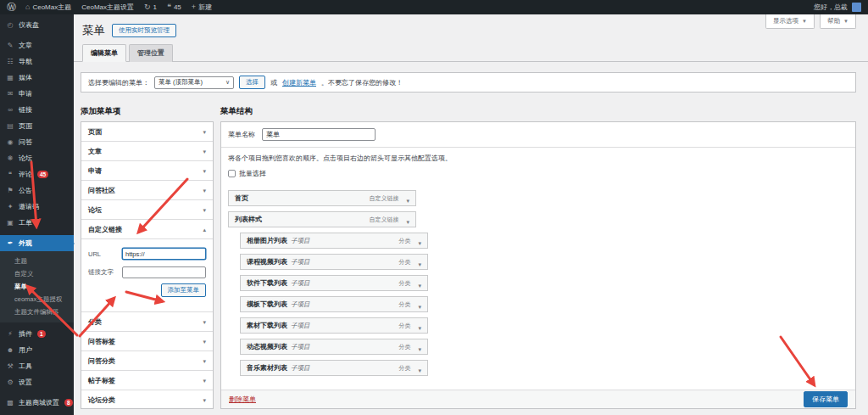 This screenshot has height=415, width=868. I want to click on sidebar-item-icon: ❝, so click(10, 175).